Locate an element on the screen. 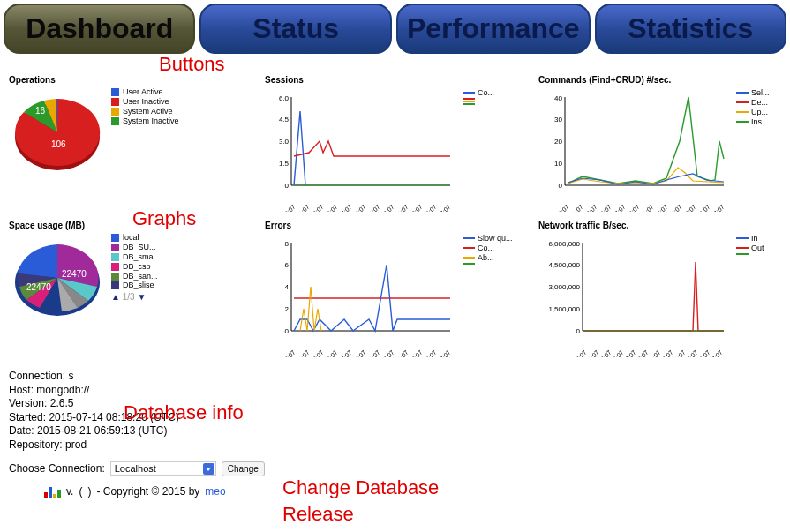 The image size is (790, 532). label: Started: is located at coordinates (27, 417).